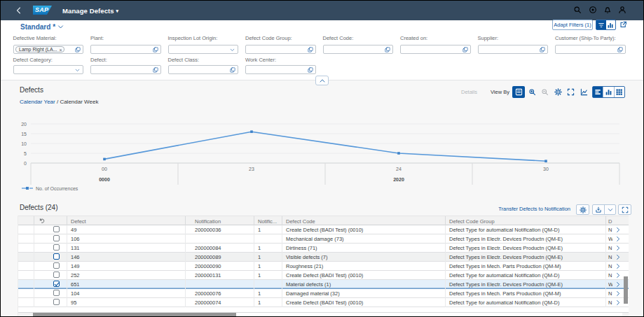 This screenshot has height=317, width=644. Describe the element at coordinates (207, 221) in the screenshot. I see `col-header-notification: Notification` at that location.